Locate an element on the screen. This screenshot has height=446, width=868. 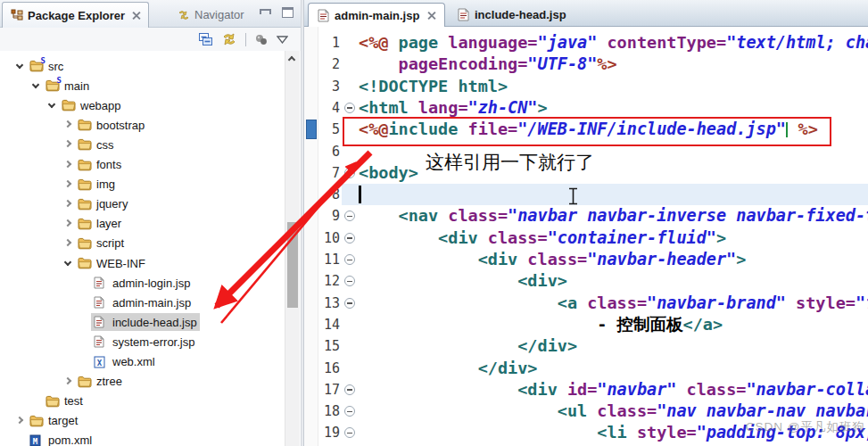
tree-item-label: system-error.jsp is located at coordinates (153, 343).